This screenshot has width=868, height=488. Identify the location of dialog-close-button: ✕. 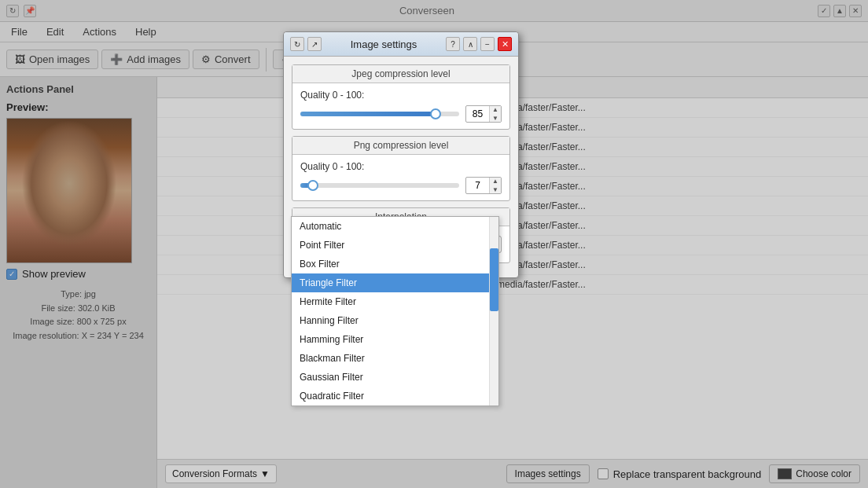
(505, 44).